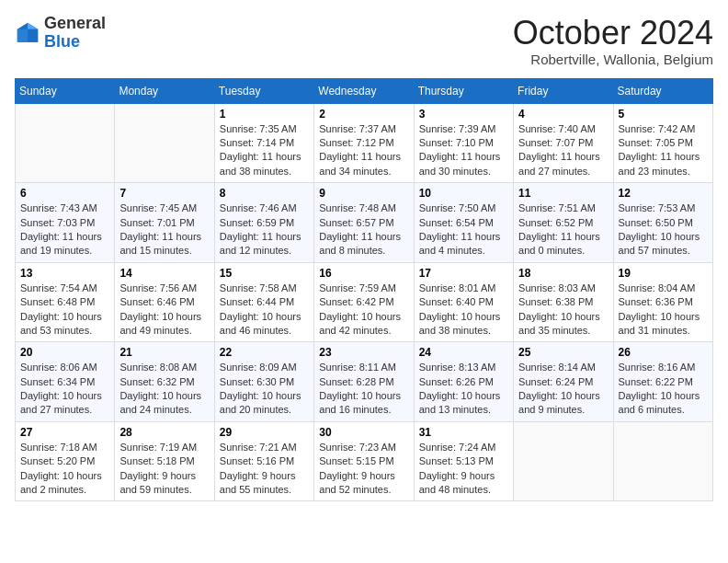 The width and height of the screenshot is (728, 563). Describe the element at coordinates (364, 383) in the screenshot. I see `calendar-week-row: 20Sunrise: 8:06 AMSunset: 6:34 PMDayligh…` at that location.